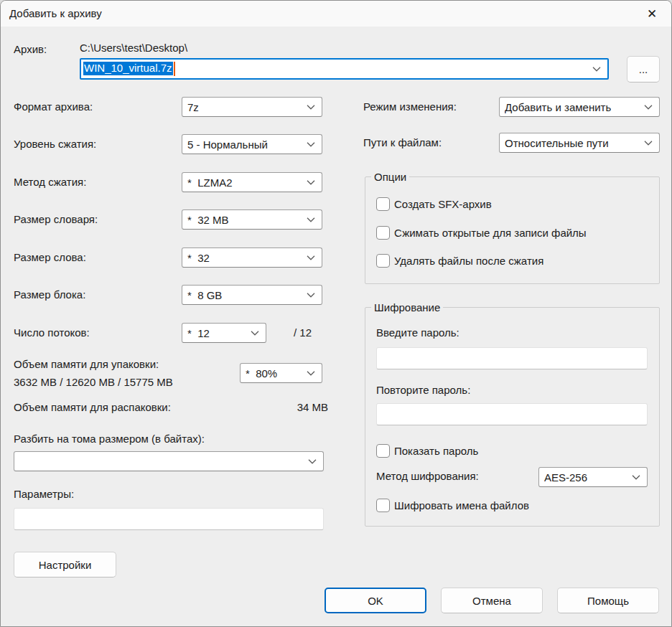 This screenshot has height=627, width=672. I want to click on parameters-input, so click(169, 519).